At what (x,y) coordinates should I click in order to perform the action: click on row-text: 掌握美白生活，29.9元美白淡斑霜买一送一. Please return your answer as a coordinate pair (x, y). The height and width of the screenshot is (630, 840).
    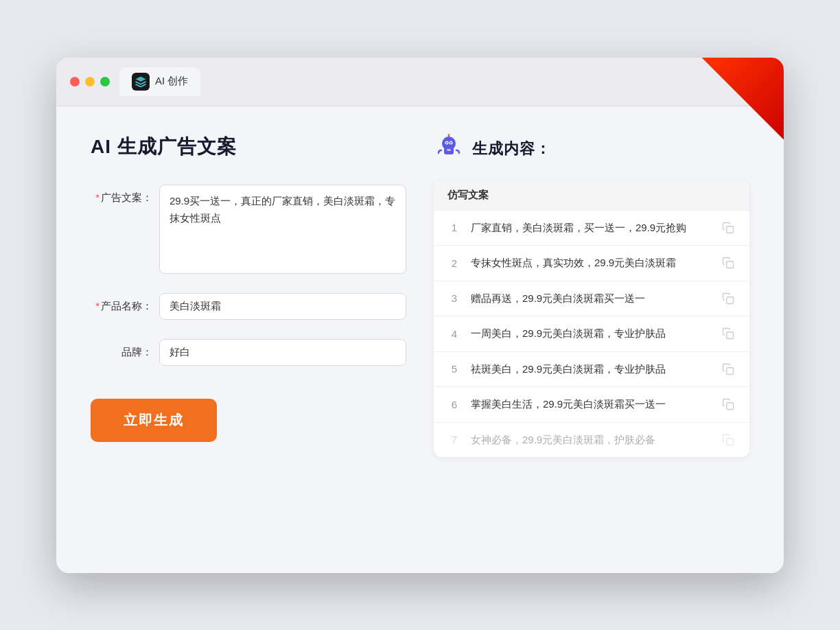
    Looking at the image, I should click on (591, 405).